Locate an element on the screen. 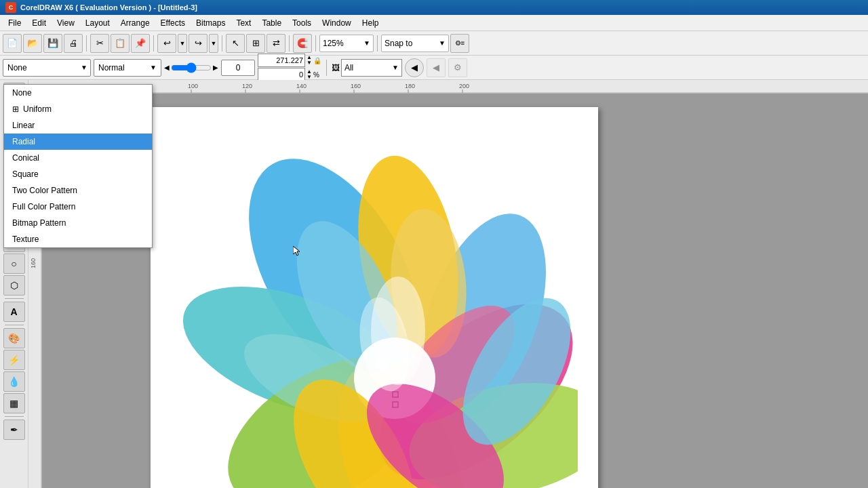 The width and height of the screenshot is (868, 488). outline-tool: ✒ is located at coordinates (14, 430).